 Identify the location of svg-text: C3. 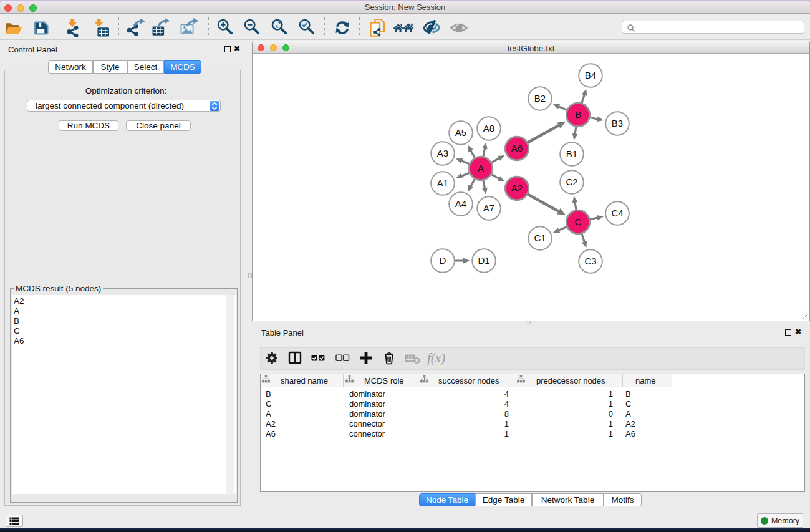
(590, 261).